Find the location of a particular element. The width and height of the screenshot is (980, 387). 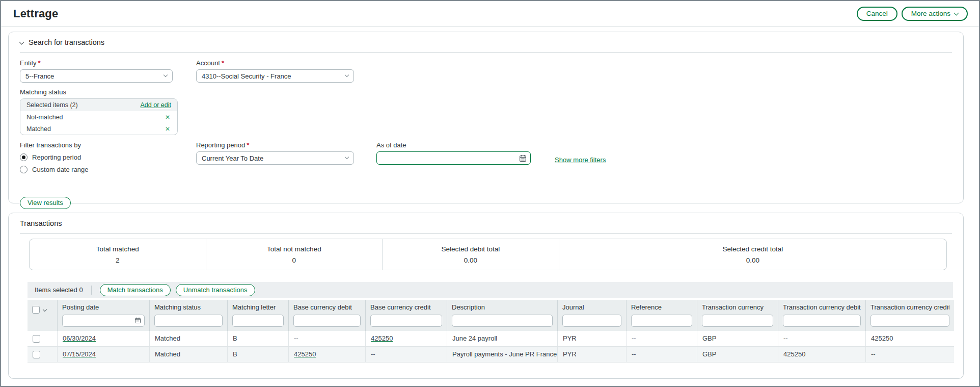

matching-status-filter-input is located at coordinates (188, 321).